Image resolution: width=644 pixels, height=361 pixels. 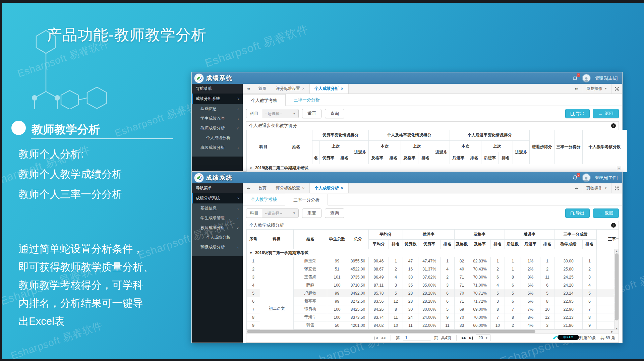 I want to click on chevron-left-icon: ‹, so click(x=238, y=109).